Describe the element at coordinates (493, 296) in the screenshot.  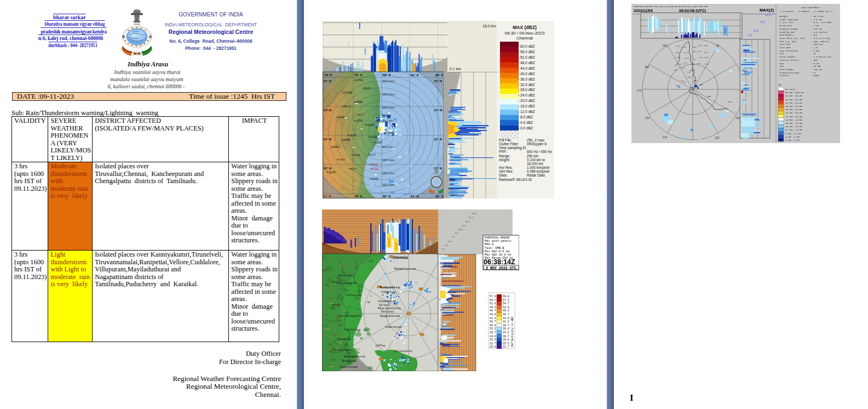
I see `svg-text: 57.3` at that location.